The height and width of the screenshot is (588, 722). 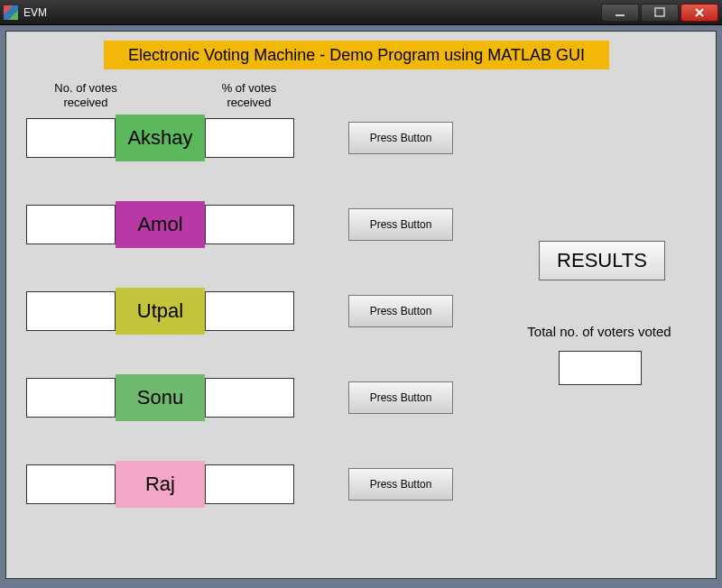 What do you see at coordinates (161, 311) in the screenshot?
I see `candidate-name: Utpal` at bounding box center [161, 311].